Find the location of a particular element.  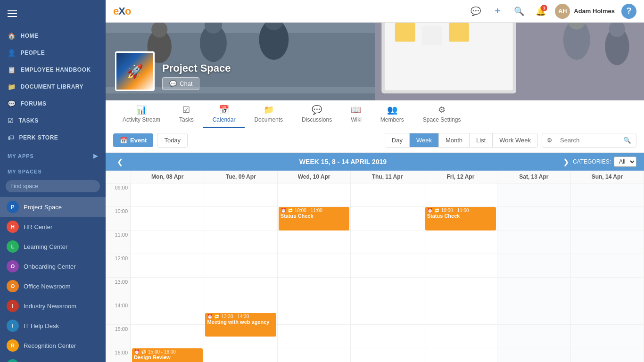

view-work-week-button: Work Week is located at coordinates (515, 140).